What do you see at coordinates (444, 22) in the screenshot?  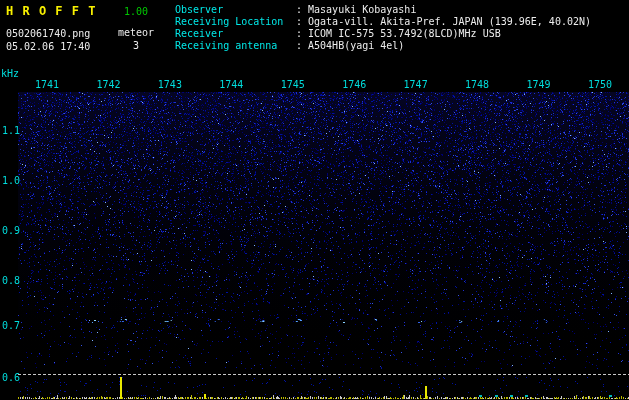 I see `info-value: : Ogata-vill. Akita-Pref. JAPAN (139.96E…` at bounding box center [444, 22].